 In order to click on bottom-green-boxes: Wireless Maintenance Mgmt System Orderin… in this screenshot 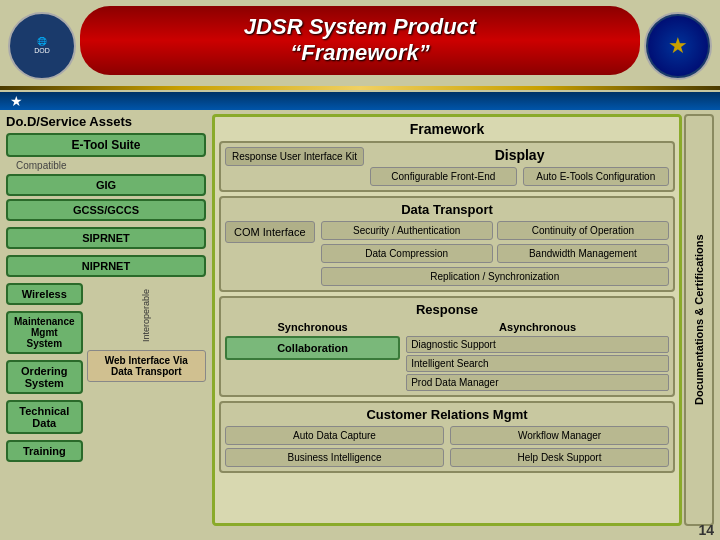, I will do `click(44, 374)`.